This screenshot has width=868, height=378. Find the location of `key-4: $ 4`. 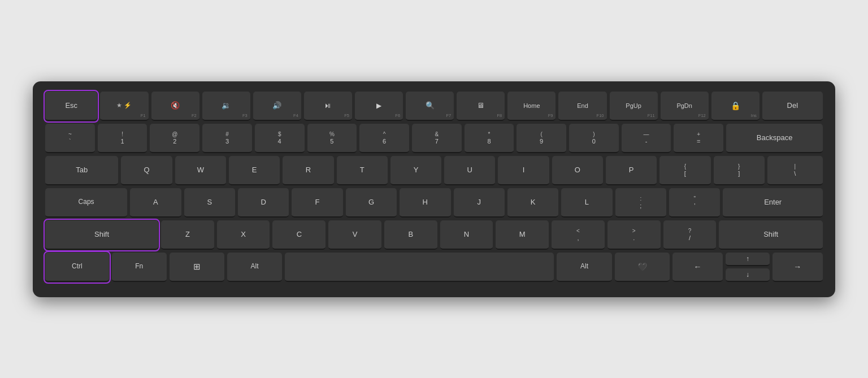

key-4: $ 4 is located at coordinates (280, 138).